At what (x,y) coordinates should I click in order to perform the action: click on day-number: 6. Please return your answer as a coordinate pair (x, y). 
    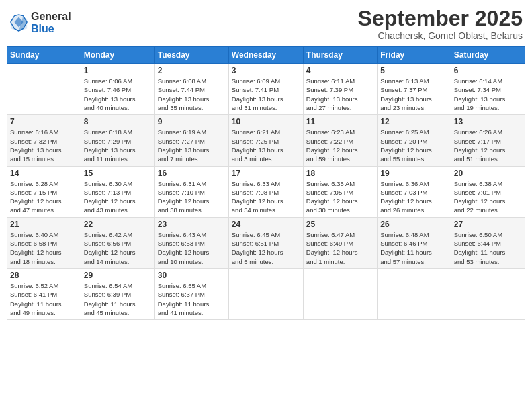
    Looking at the image, I should click on (488, 71).